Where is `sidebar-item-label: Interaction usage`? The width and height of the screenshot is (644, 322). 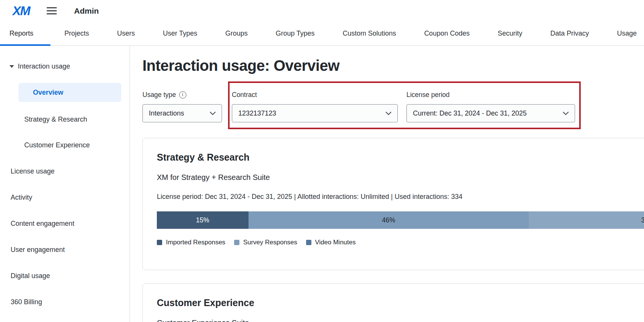
sidebar-item-label: Interaction usage is located at coordinates (44, 67).